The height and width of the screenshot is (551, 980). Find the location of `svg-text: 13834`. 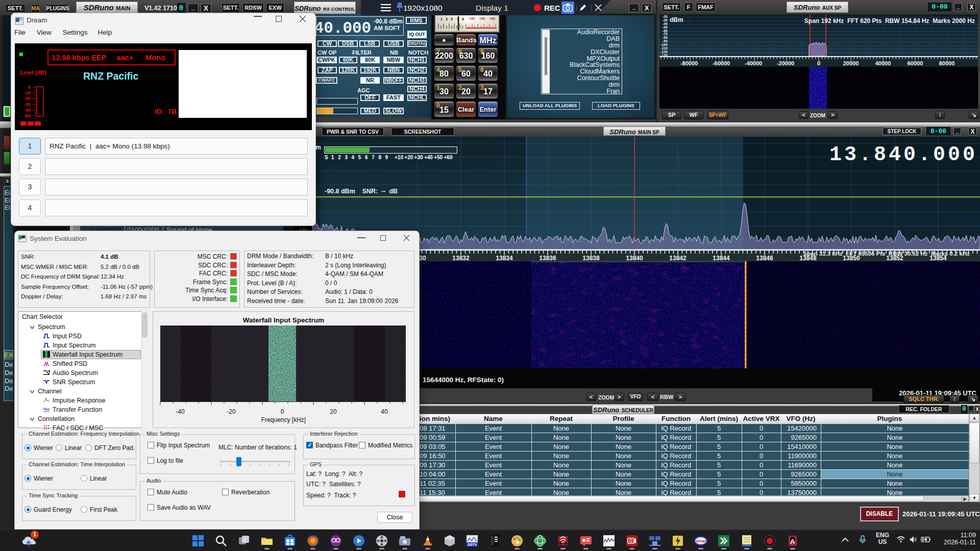

svg-text: 13834 is located at coordinates (504, 258).